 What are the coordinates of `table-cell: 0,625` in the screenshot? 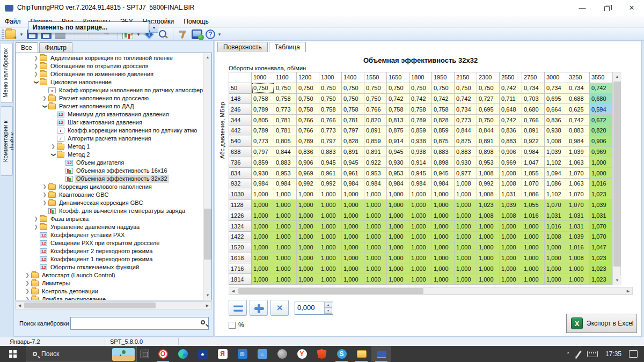 It's located at (579, 109).